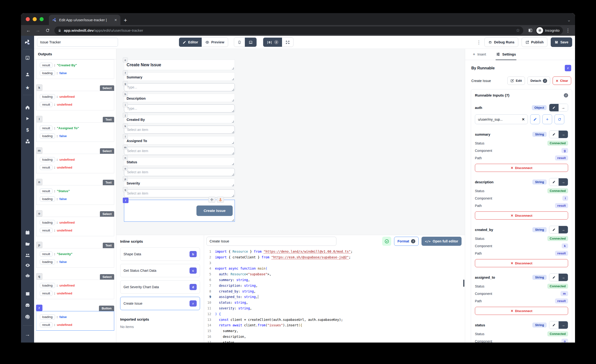 The width and height of the screenshot is (596, 364). I want to click on clear-resource-icon: ✕, so click(523, 119).